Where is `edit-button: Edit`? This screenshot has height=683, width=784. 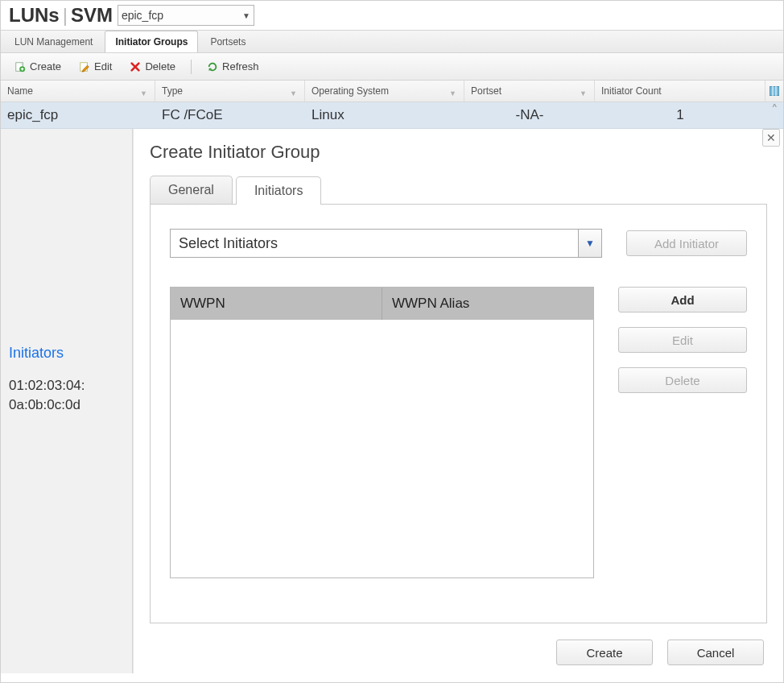 edit-button: Edit is located at coordinates (95, 66).